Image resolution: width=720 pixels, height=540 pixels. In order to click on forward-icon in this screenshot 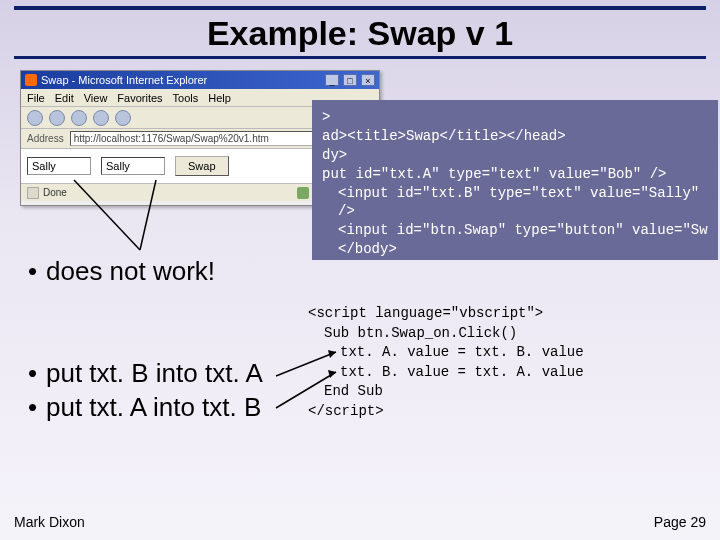, I will do `click(57, 118)`.